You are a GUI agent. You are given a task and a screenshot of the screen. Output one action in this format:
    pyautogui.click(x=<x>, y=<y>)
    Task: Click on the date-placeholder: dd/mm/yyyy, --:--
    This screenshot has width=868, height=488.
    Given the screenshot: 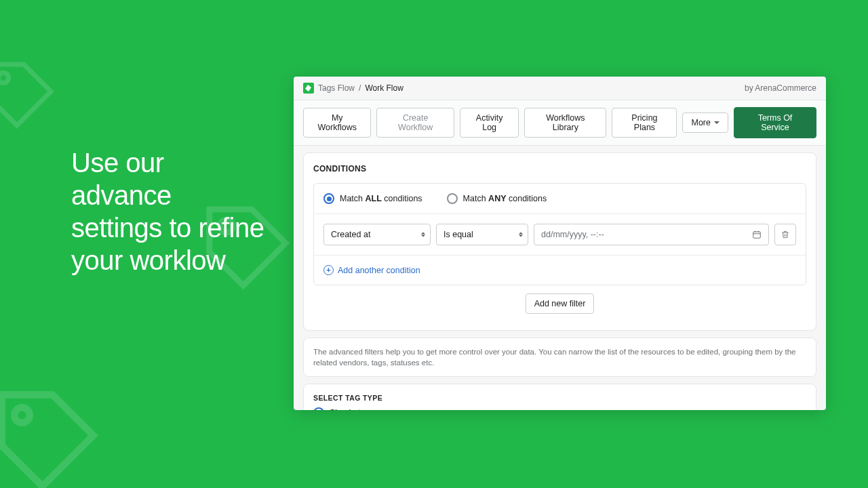 What is the action you would take?
    pyautogui.click(x=572, y=235)
    